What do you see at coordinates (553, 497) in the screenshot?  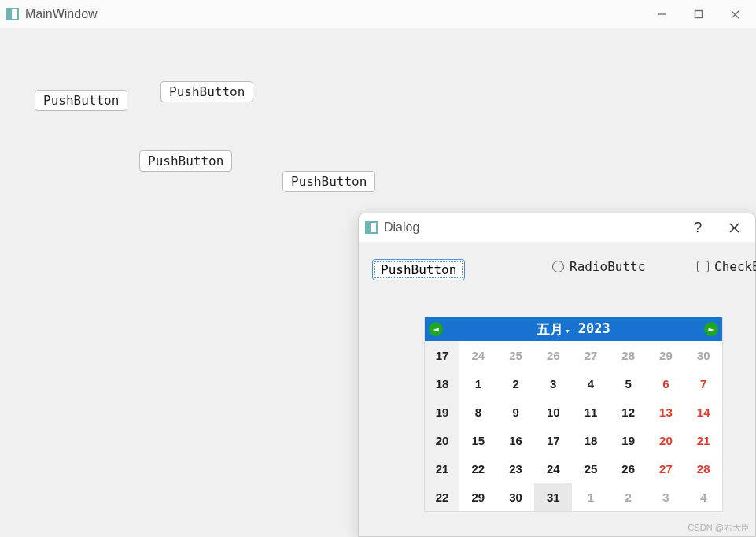 I see `calendar-day: 31` at bounding box center [553, 497].